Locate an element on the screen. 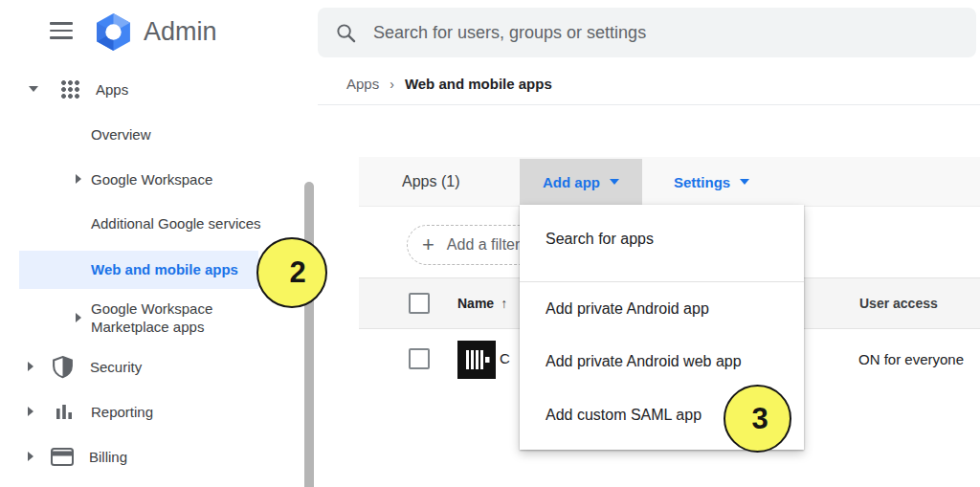  sidebar-item-apps: Apps is located at coordinates (152, 89).